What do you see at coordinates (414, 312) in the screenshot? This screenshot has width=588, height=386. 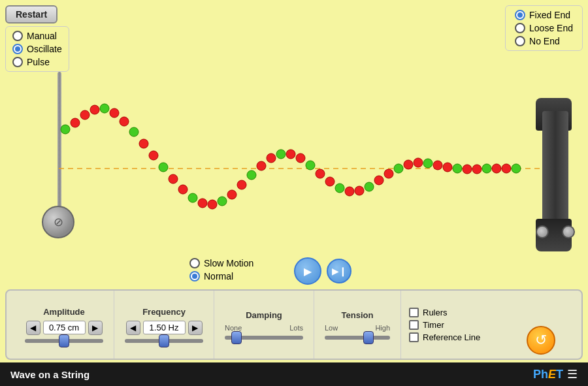 I see `rulers-checkbox` at bounding box center [414, 312].